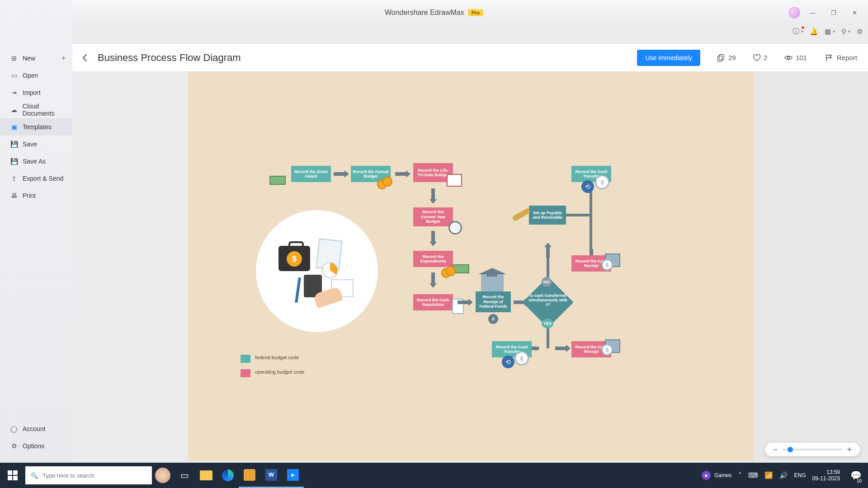 The width and height of the screenshot is (868, 488). What do you see at coordinates (69, 475) in the screenshot?
I see `search-placeholder: Type here to search` at bounding box center [69, 475].